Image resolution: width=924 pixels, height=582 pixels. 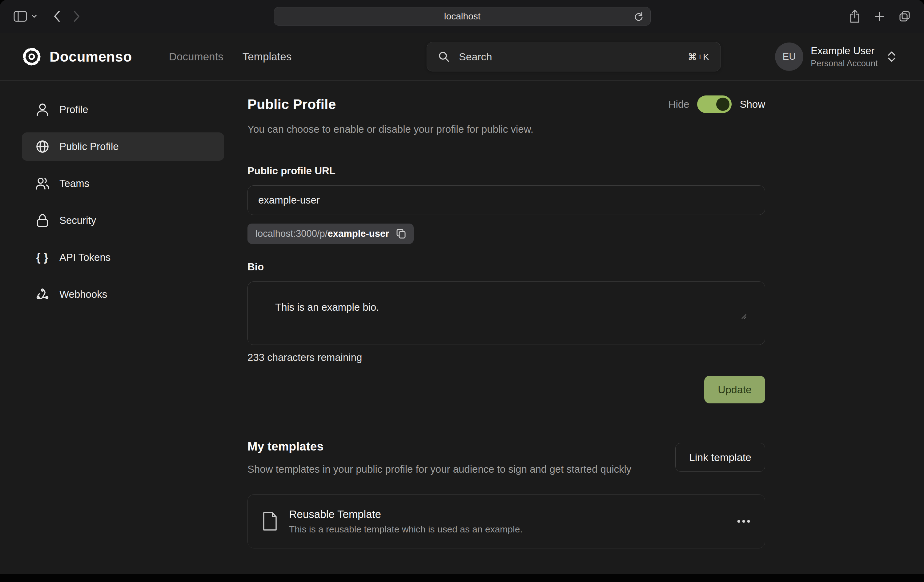 I want to click on template-name: Reusable Template, so click(x=406, y=514).